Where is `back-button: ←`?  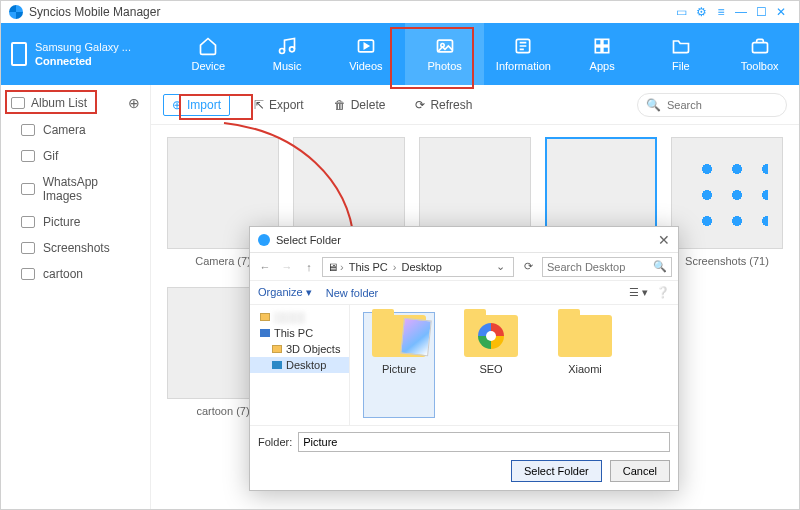
back-button: ← is located at coordinates (265, 267).